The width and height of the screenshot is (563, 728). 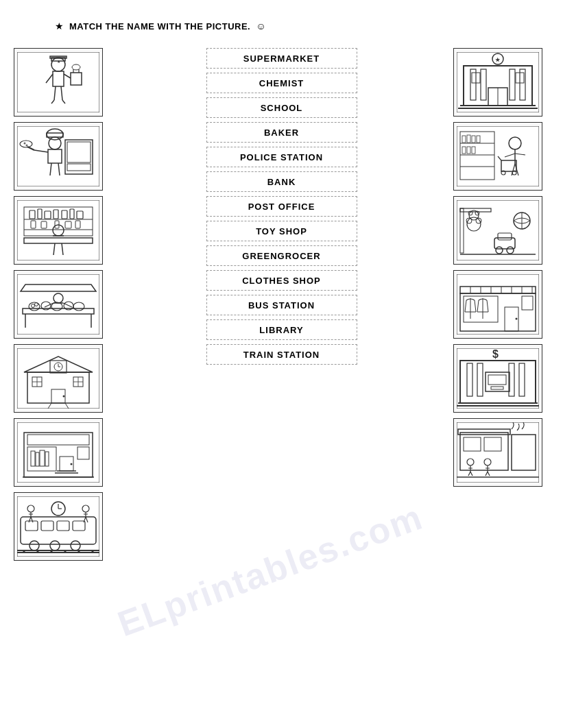 I want to click on star-icon: ★, so click(x=59, y=26).